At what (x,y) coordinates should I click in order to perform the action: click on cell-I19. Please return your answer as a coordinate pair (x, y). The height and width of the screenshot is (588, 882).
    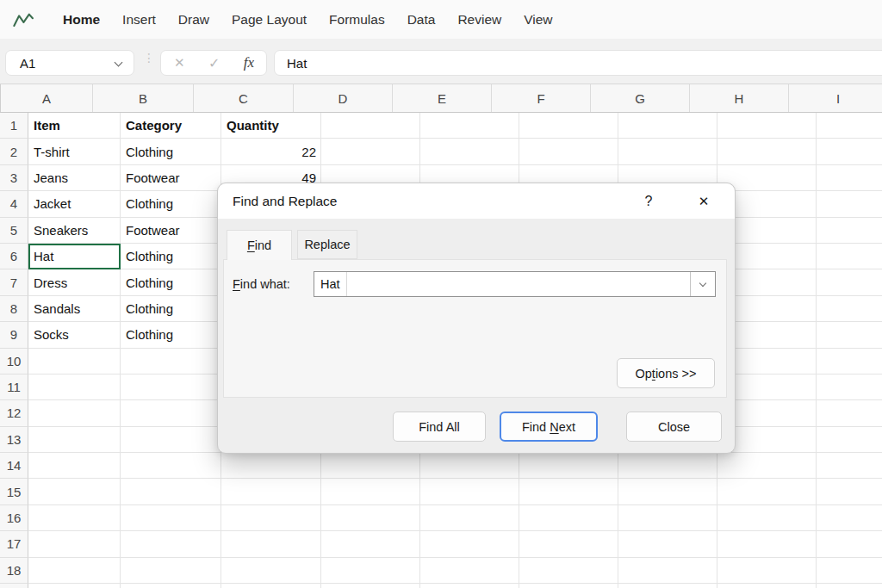
    Looking at the image, I should click on (849, 585).